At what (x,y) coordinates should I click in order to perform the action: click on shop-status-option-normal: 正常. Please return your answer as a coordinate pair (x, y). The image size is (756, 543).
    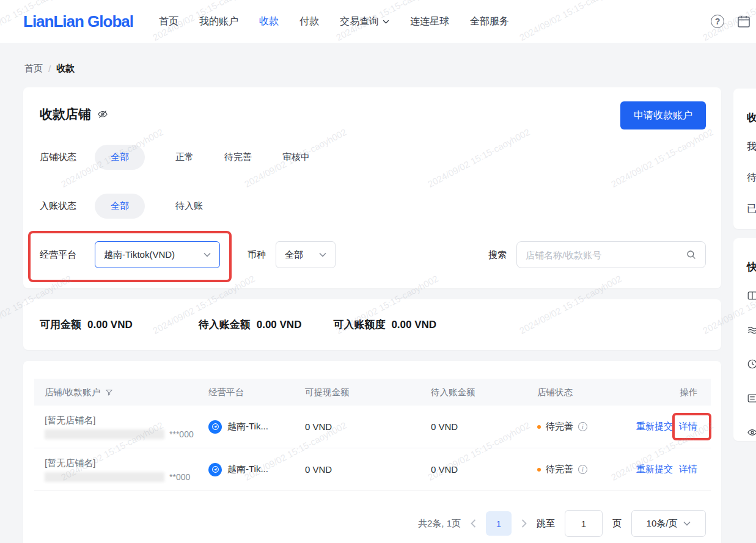
    Looking at the image, I should click on (185, 158).